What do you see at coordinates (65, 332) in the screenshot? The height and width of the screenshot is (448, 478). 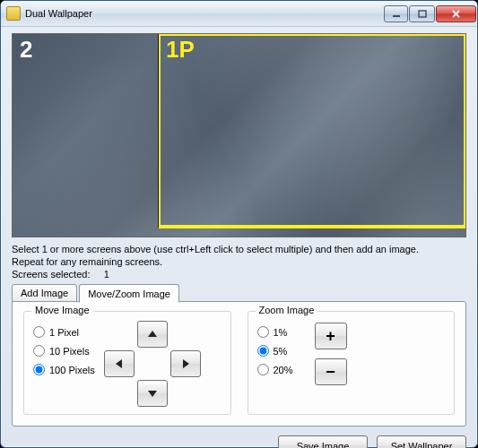 I see `radio-1-pixel: 1 Pixel` at bounding box center [65, 332].